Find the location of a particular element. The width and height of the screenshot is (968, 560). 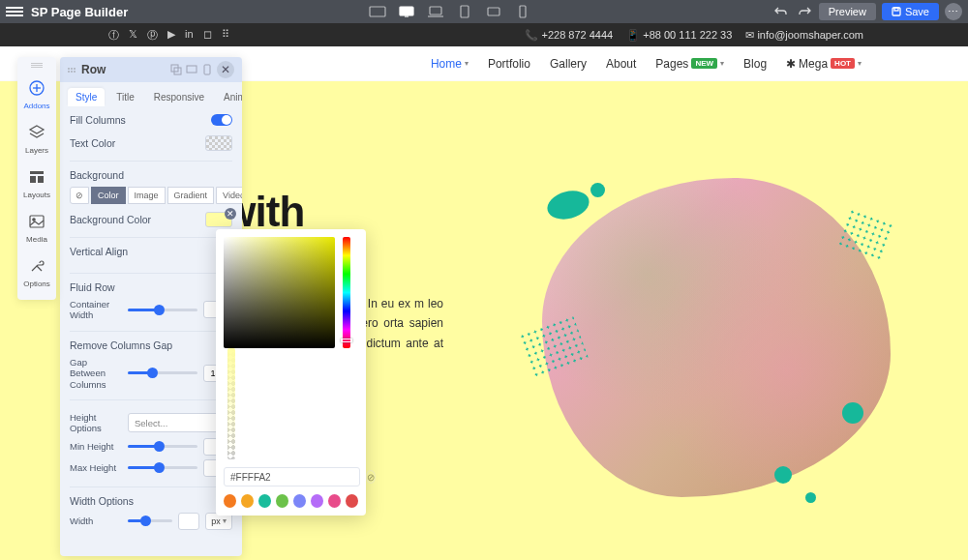

nav-home: Home▾ is located at coordinates (449, 64).